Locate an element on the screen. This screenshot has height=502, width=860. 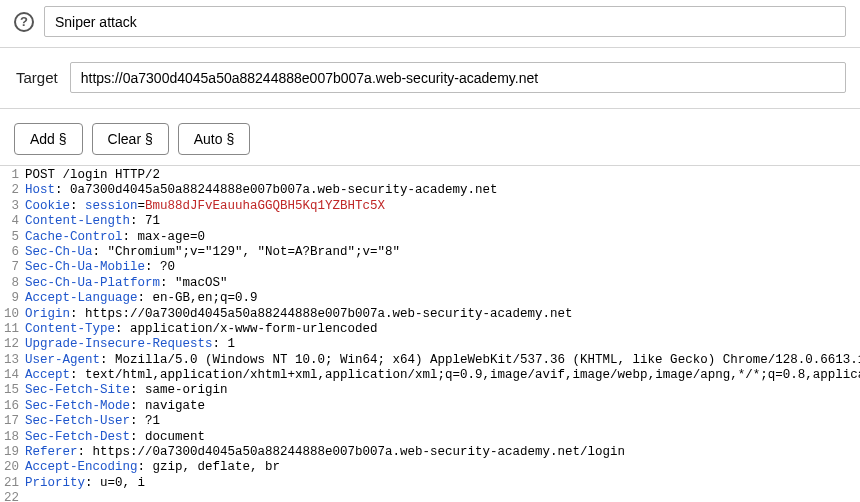
code-line: Sec-Ch-Ua-Mobile: ?0 is located at coordinates (442, 268).